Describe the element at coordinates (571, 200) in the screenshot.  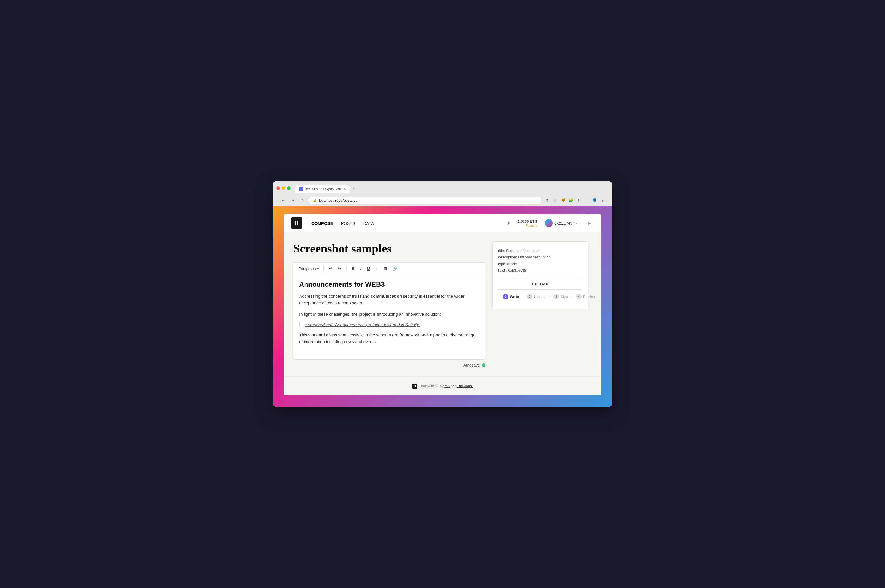
I see `puzzle-icon: 🧩` at that location.